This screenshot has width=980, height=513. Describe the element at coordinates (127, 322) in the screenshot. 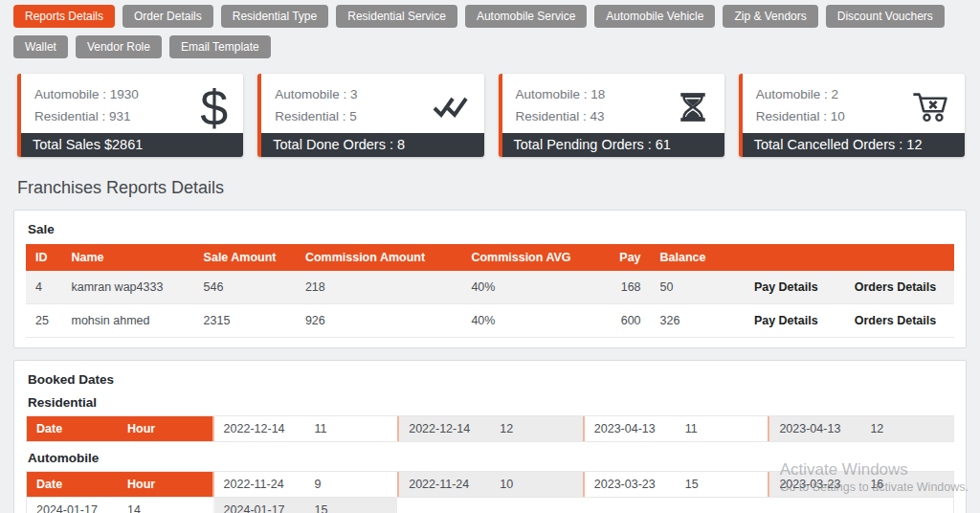

I see `cell-name: mohsin ahmed` at that location.